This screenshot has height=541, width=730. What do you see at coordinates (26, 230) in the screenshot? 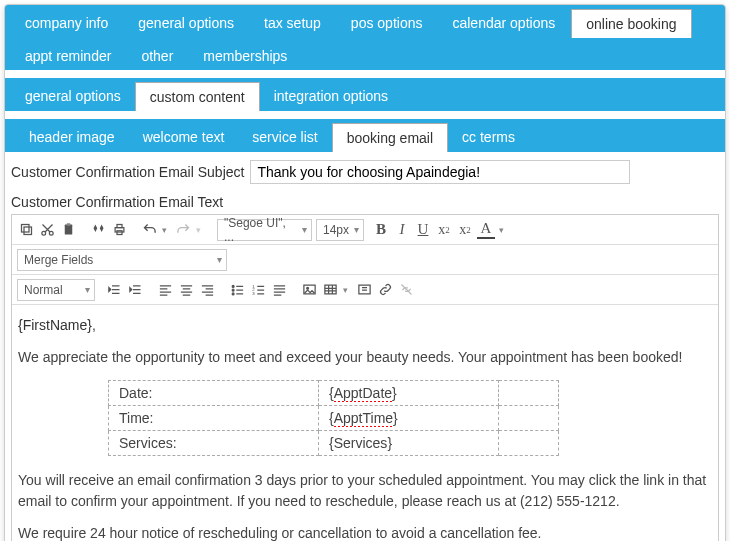
I see `copy-icon` at bounding box center [26, 230].